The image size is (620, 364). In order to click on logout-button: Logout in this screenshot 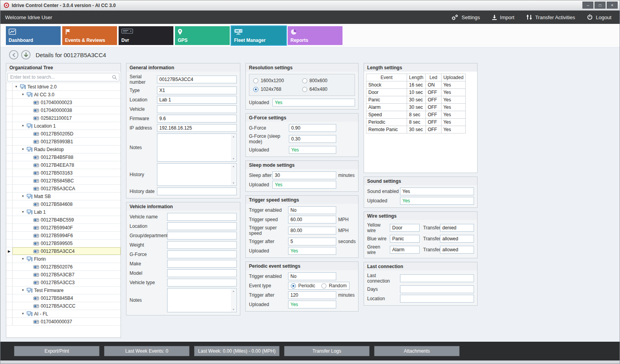, I will do `click(599, 17)`.